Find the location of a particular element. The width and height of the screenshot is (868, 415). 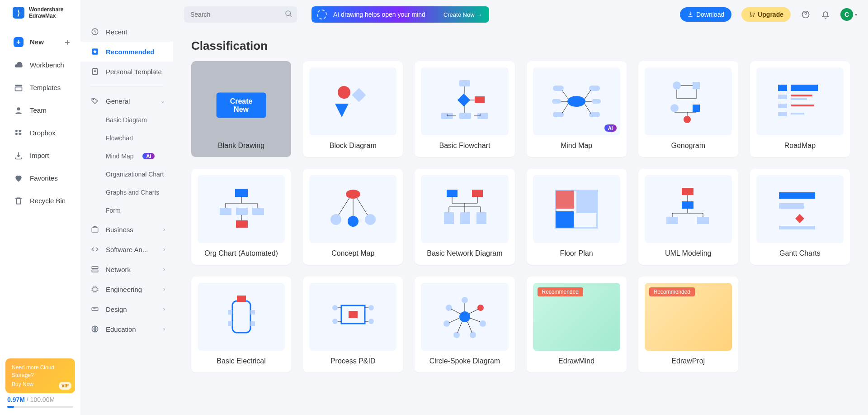

template-icon is located at coordinates (19, 88).